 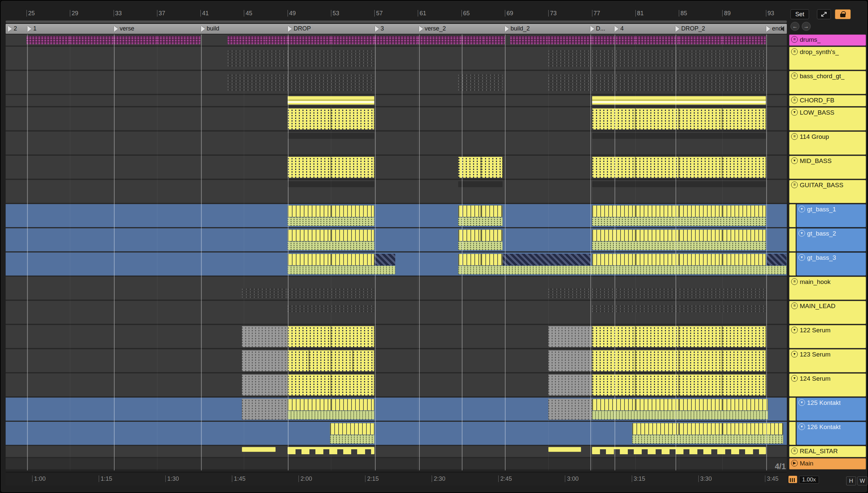 I want to click on track-header-chord-fb: ≡CHORD_FB, so click(x=827, y=101).